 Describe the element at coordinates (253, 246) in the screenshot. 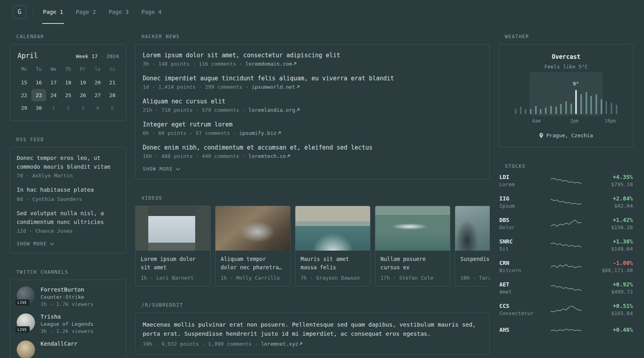

I see `video-card: Aliquam tempor dolor nec pharetra… 1h · …` at that location.